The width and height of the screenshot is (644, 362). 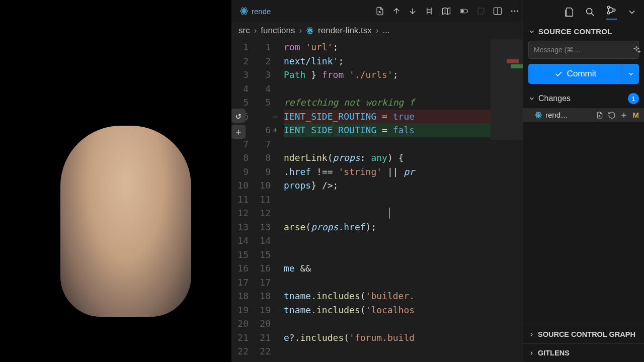 What do you see at coordinates (404, 172) in the screenshot?
I see `code-line: .href !== 'string' || pr` at bounding box center [404, 172].